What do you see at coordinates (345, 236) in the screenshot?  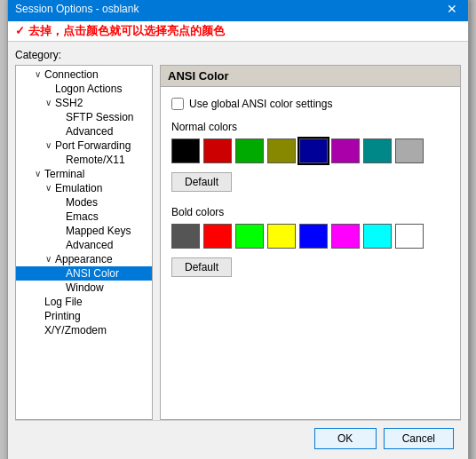 I see `bold-color-magenta` at bounding box center [345, 236].